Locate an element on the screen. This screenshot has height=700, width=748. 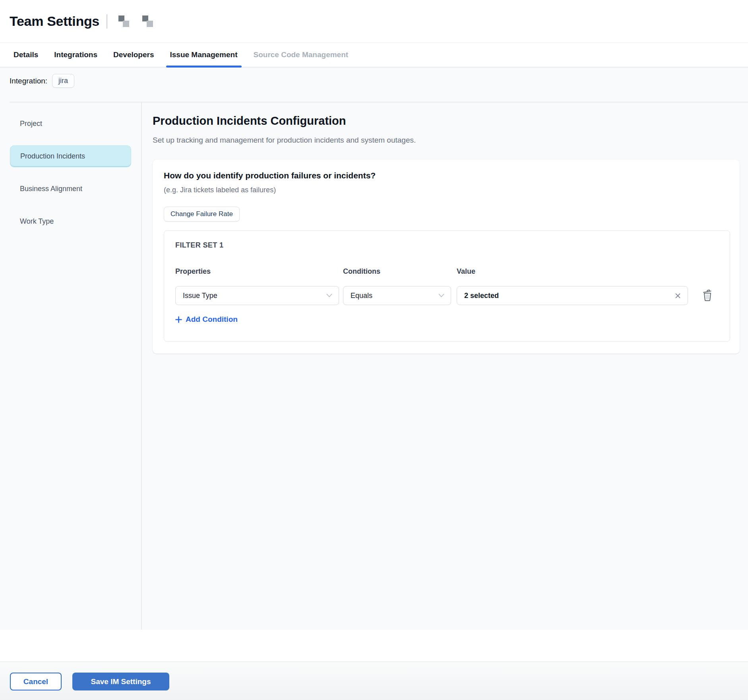
filter-set-title: FILTER SET 1 is located at coordinates (200, 246).